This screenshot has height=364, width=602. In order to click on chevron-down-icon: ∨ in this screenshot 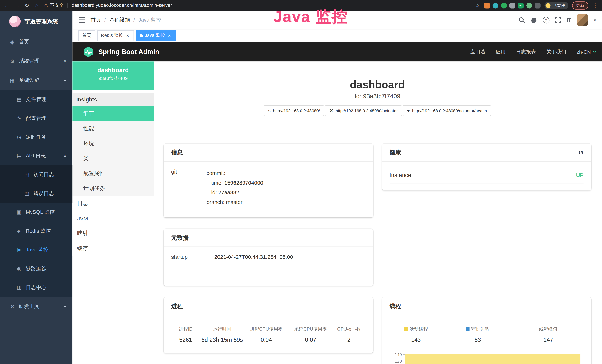, I will do `click(65, 61)`.